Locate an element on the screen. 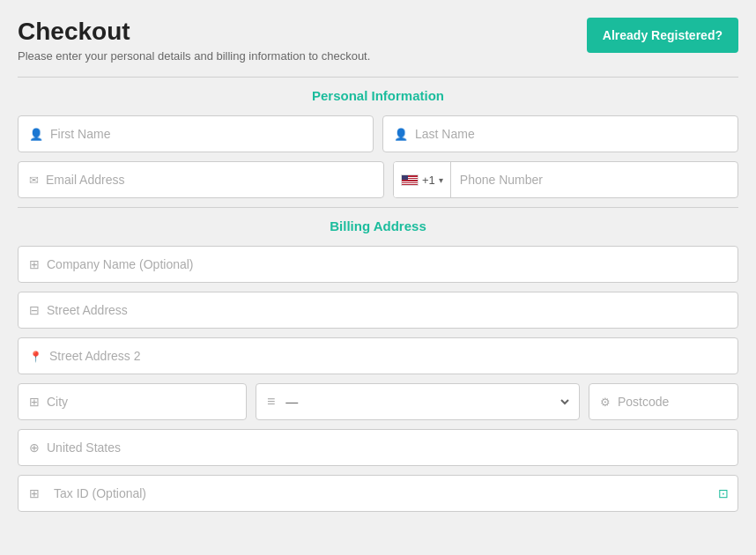 Image resolution: width=756 pixels, height=555 pixels. phone-field: +1 ▾ is located at coordinates (566, 180).